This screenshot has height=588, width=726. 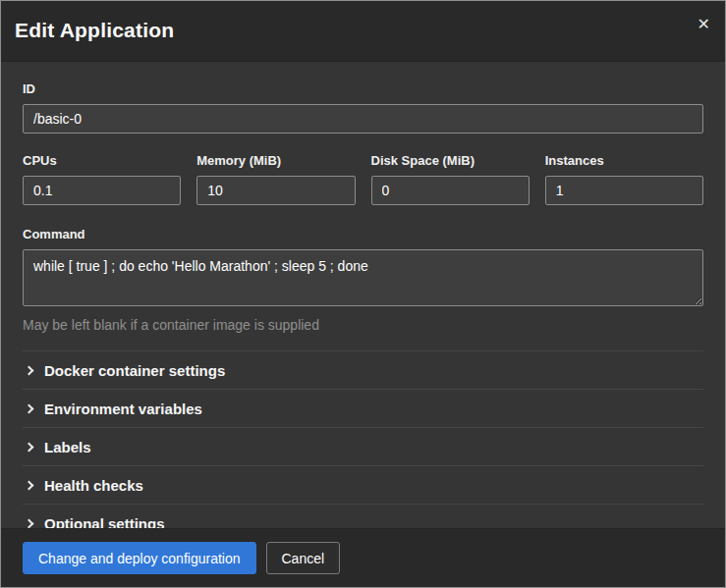 What do you see at coordinates (102, 179) in the screenshot?
I see `cpus-field-group: CPUs` at bounding box center [102, 179].